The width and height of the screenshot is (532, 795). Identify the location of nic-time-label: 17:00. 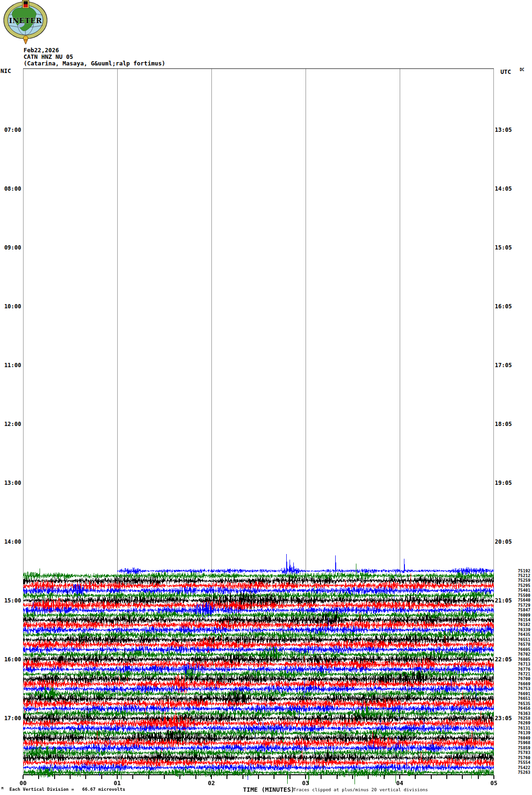
(10, 718).